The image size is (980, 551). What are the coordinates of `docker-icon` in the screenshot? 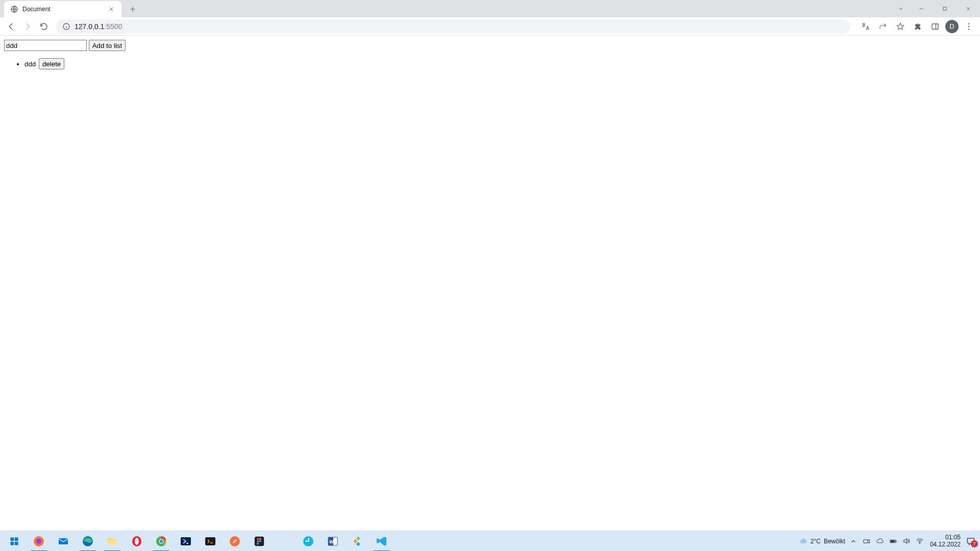 It's located at (308, 541).